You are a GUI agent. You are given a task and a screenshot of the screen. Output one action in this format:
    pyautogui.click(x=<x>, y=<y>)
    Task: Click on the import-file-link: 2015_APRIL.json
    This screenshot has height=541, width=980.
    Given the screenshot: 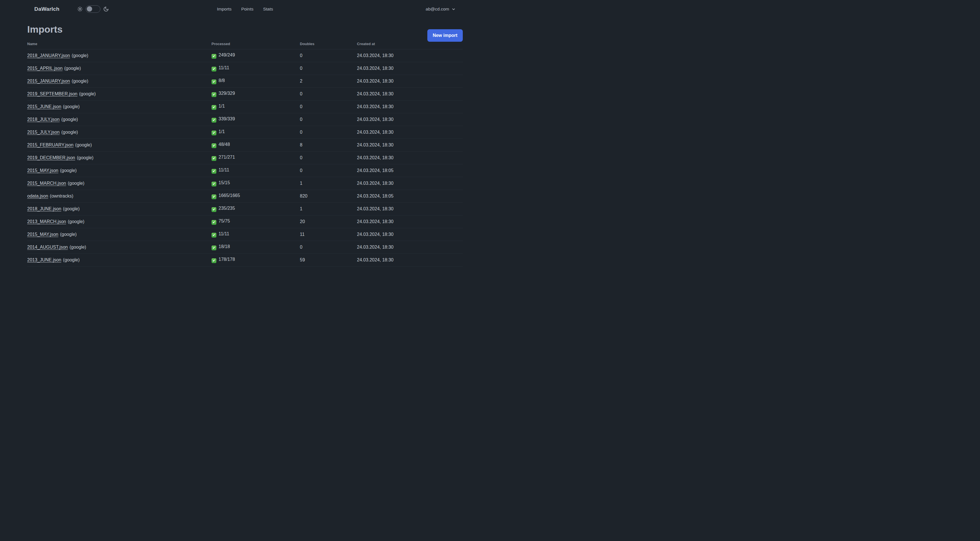 What is the action you would take?
    pyautogui.click(x=45, y=69)
    